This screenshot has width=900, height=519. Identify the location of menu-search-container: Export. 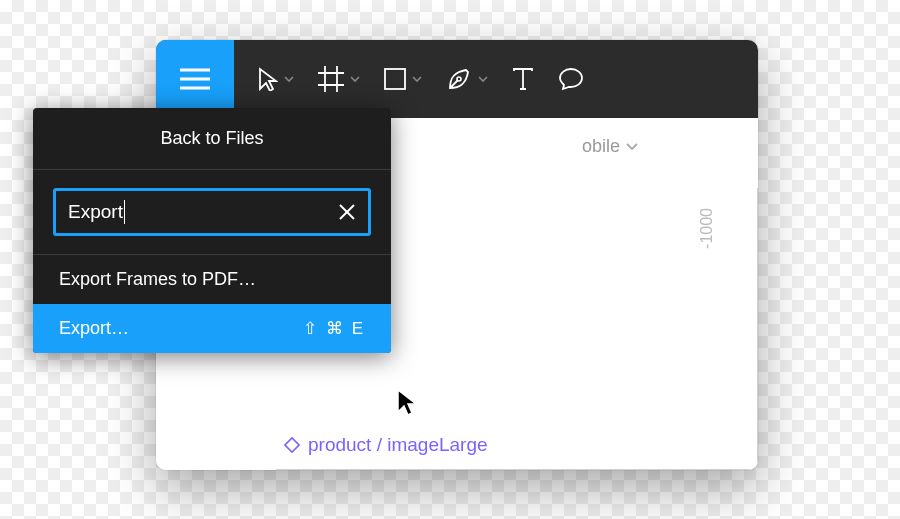
(212, 212).